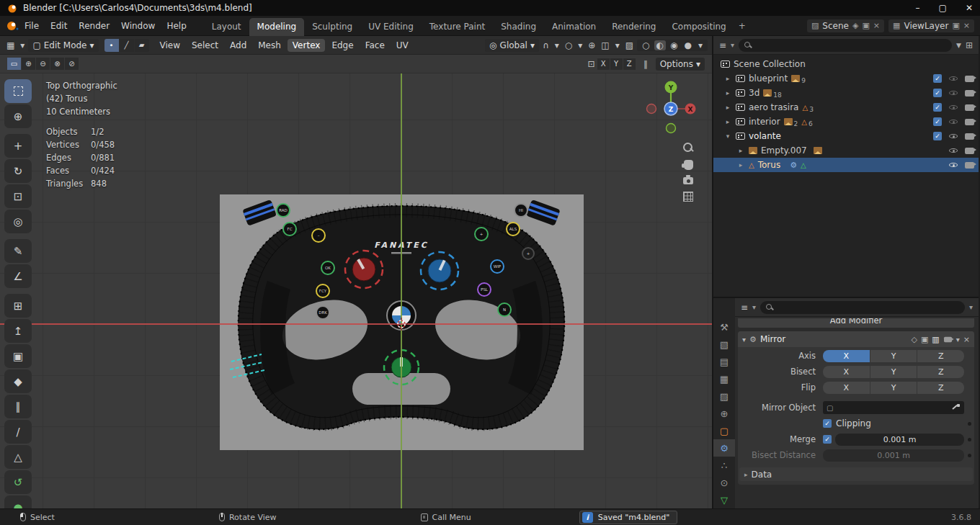 The image size is (980, 525). Describe the element at coordinates (855, 26) in the screenshot. I see `pin-icon: ◈` at that location.